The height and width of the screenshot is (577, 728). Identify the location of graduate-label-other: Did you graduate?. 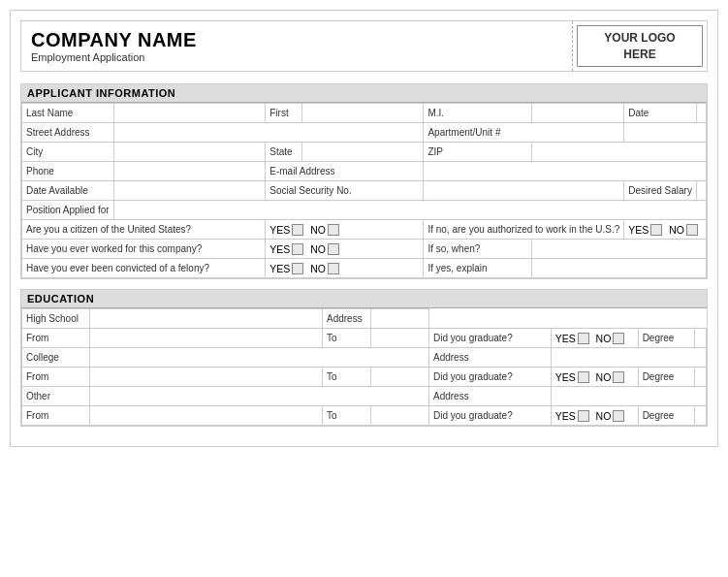
(491, 416).